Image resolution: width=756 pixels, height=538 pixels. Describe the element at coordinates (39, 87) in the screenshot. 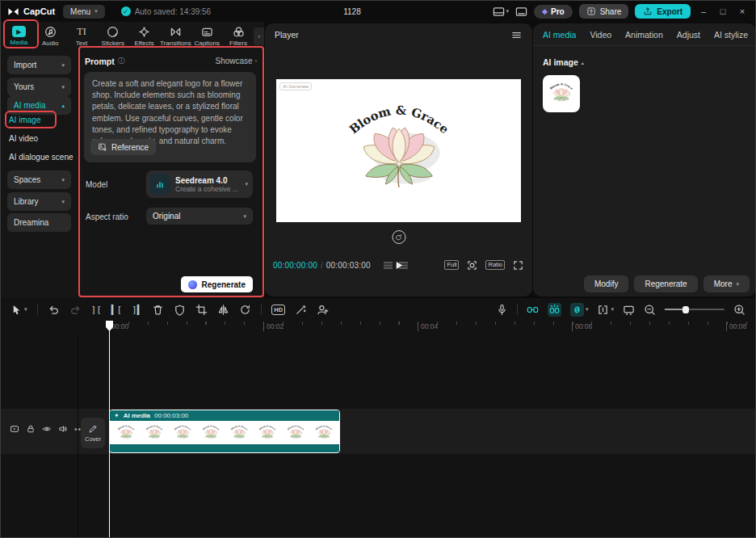

I see `sidebar-item-yours: Yours▾` at that location.